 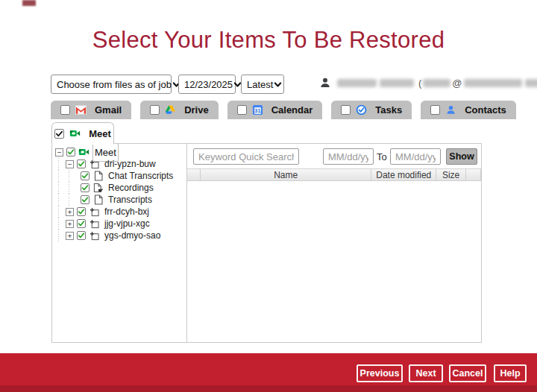 What do you see at coordinates (268, 40) in the screenshot?
I see `page-title: Select Your Items To Be Restored` at bounding box center [268, 40].